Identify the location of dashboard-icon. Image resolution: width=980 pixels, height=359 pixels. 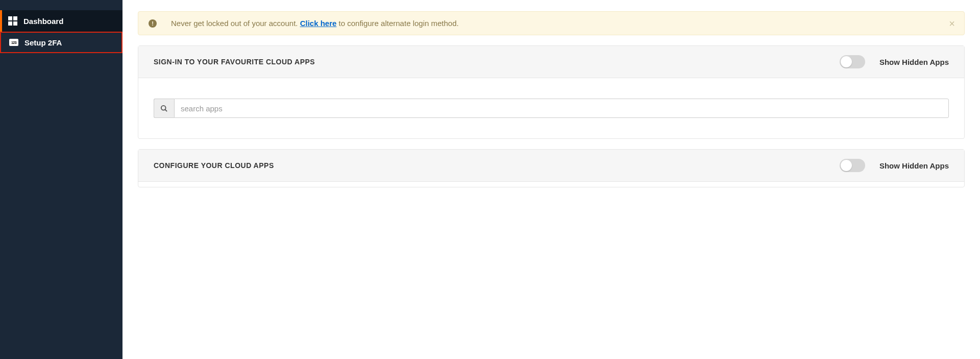
(13, 21).